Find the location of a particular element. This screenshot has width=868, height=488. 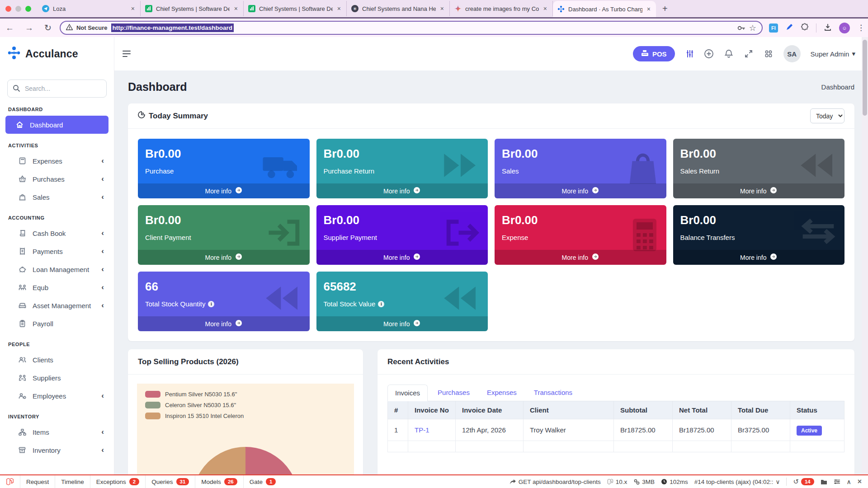

tab-purchases: Purchases is located at coordinates (454, 393).